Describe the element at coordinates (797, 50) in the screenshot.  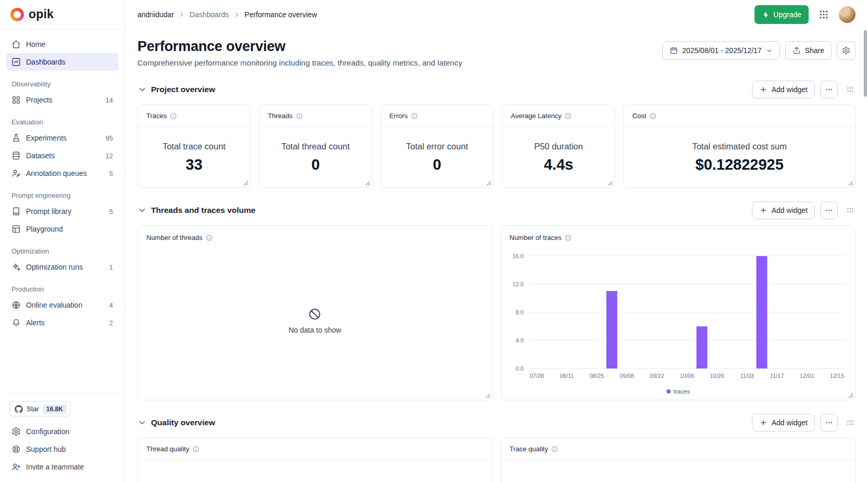
I see `share-icon` at that location.